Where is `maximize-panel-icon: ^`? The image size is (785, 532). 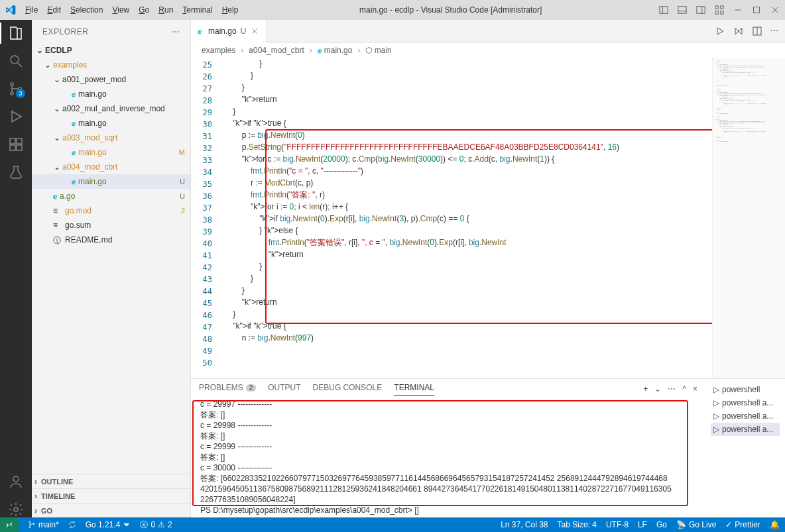
maximize-panel-icon: ^ is located at coordinates (684, 389).